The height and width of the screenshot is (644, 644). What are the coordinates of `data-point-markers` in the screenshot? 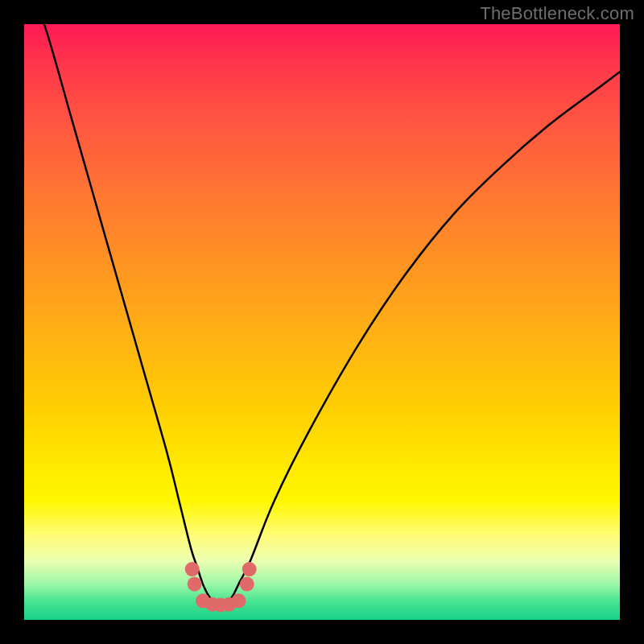 It's located at (221, 587).